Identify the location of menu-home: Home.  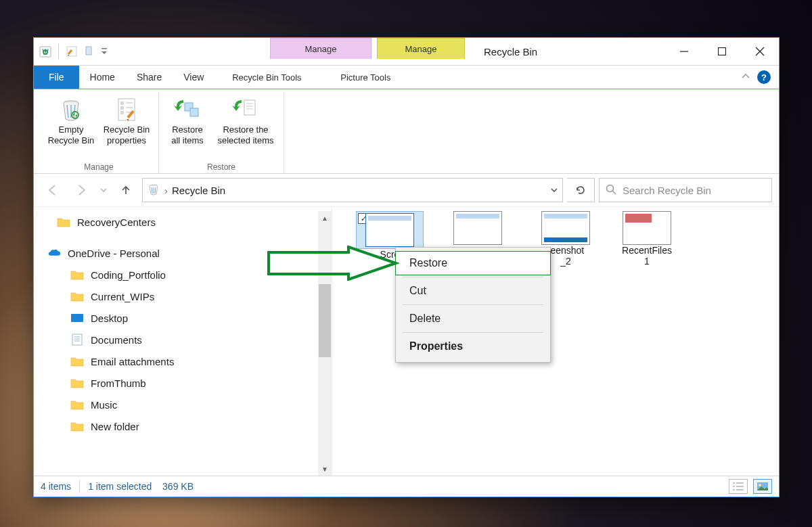
(103, 77).